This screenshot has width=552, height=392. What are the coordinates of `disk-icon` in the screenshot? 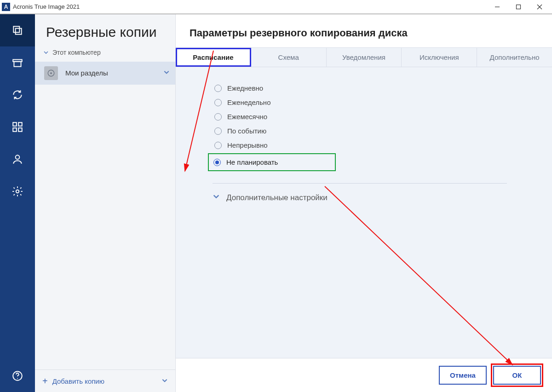 It's located at (51, 73).